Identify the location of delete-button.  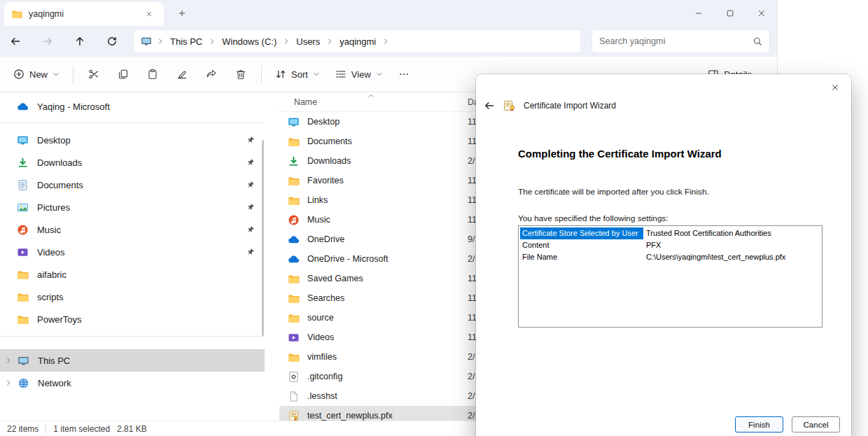
(241, 74).